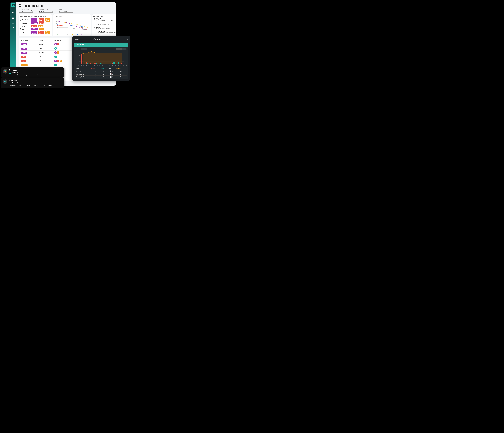 The height and width of the screenshot is (433, 504). I want to click on severity-pill: 8 High, so click(42, 23).